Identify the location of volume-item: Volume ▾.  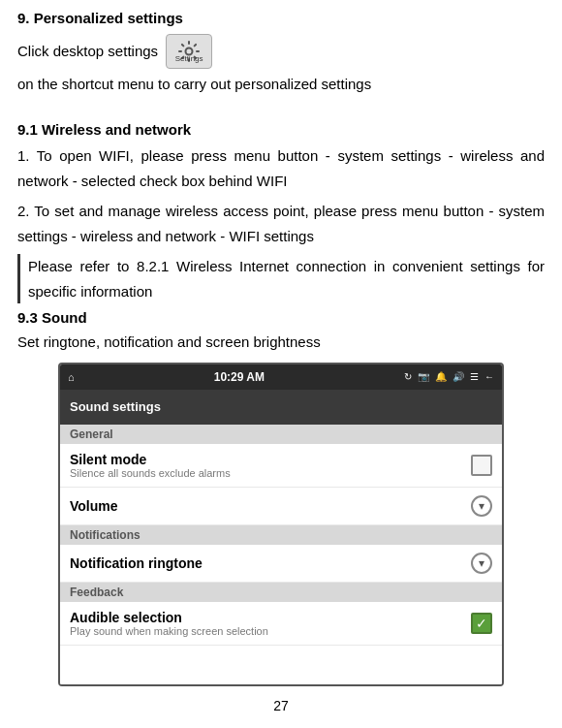
(281, 506).